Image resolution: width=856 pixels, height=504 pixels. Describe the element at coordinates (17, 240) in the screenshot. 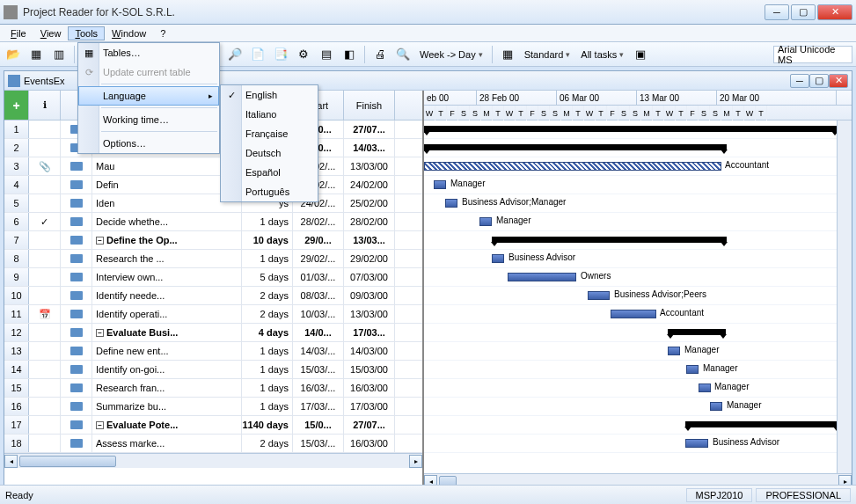

I see `row-number: 7` at that location.